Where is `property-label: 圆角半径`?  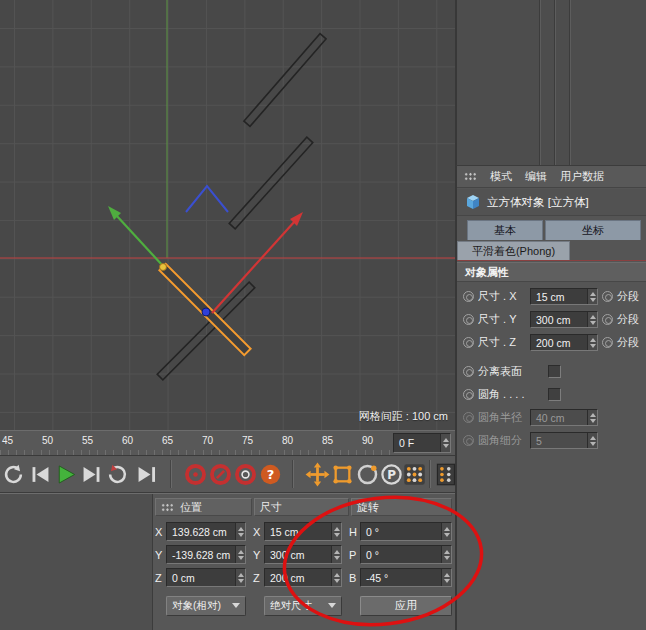 property-label: 圆角半径 is located at coordinates (502, 418).